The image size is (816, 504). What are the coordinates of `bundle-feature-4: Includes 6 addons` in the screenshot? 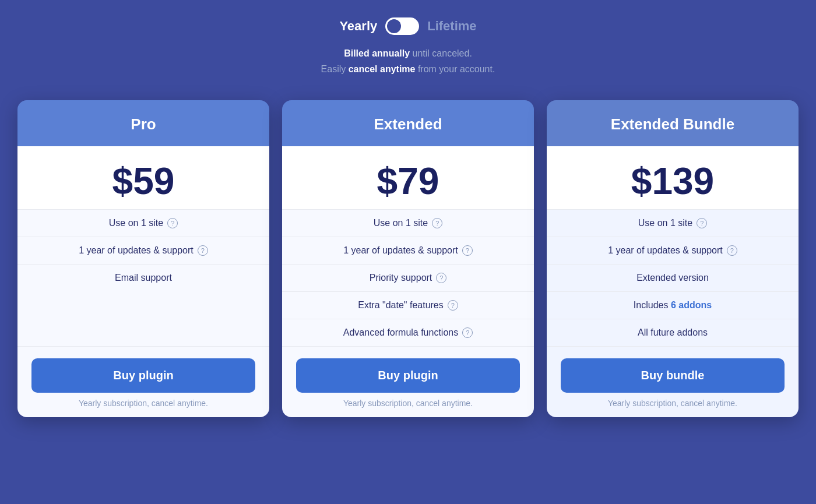 It's located at (673, 305).